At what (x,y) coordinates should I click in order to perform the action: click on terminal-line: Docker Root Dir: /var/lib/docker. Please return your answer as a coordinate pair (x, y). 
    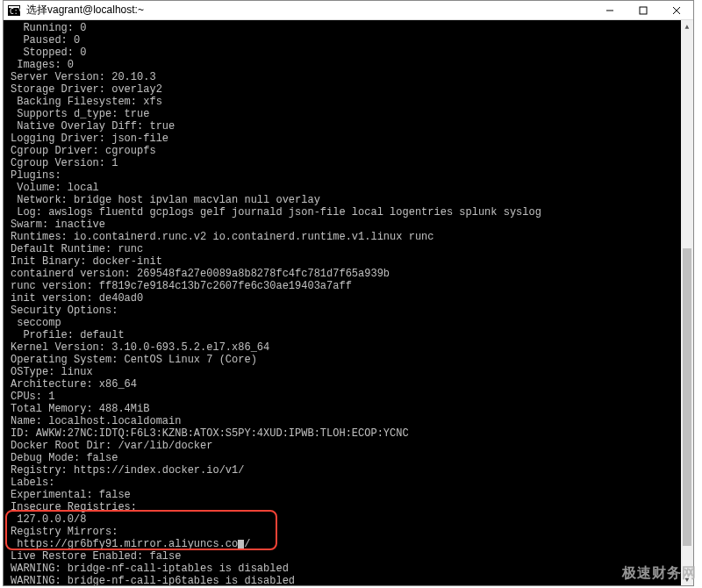
    Looking at the image, I should click on (350, 446).